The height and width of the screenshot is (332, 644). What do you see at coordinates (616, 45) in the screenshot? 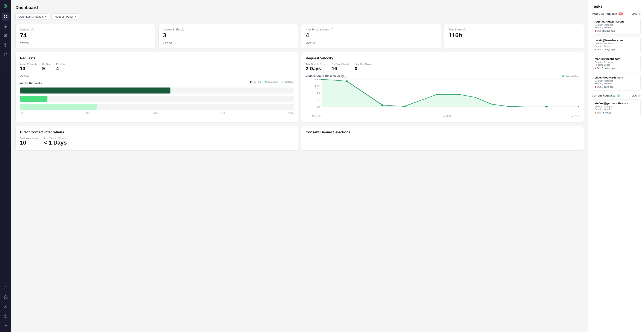
I see `task-card-calvin: calvin@broadus.com Deletion Request Pend…` at bounding box center [616, 45].